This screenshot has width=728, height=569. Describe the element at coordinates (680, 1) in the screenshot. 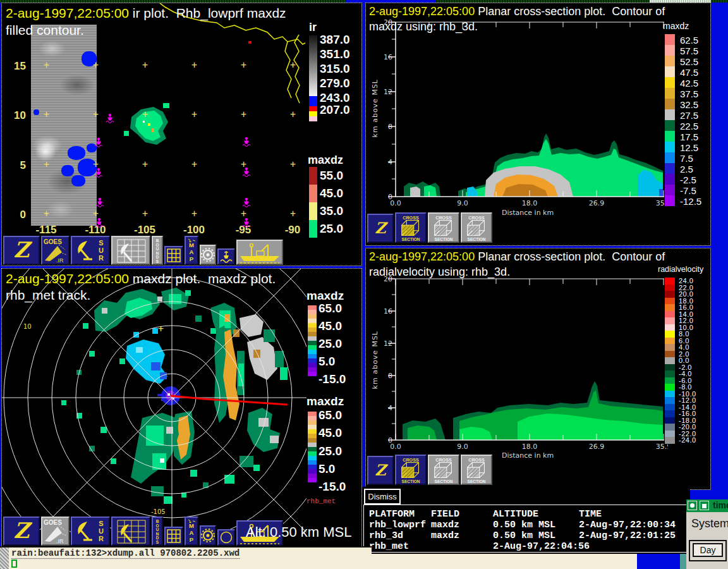

I see `top-strip-light` at that location.